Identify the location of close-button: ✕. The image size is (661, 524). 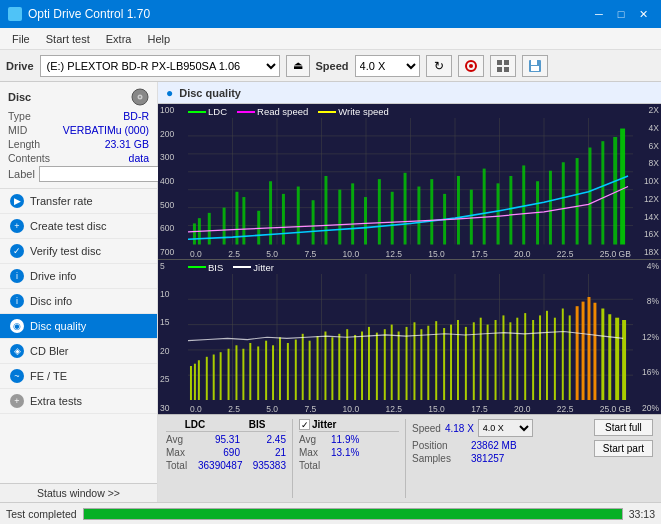
(643, 14).